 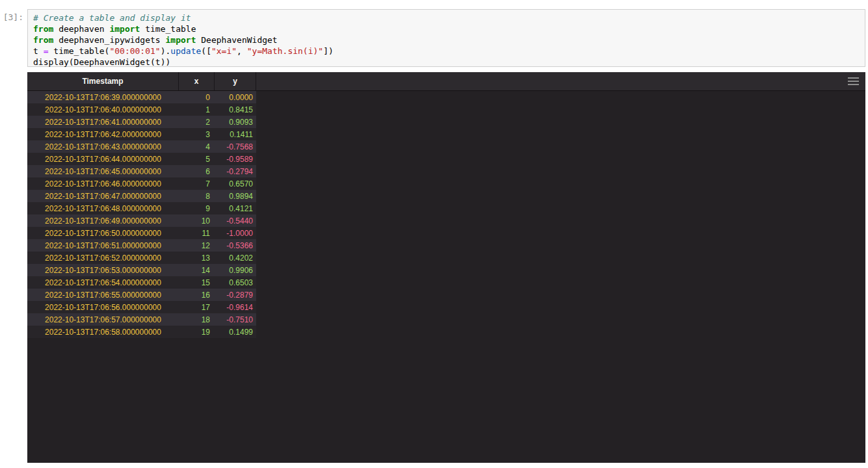 I want to click on table-header-row: Timestamp x y, so click(x=446, y=82).